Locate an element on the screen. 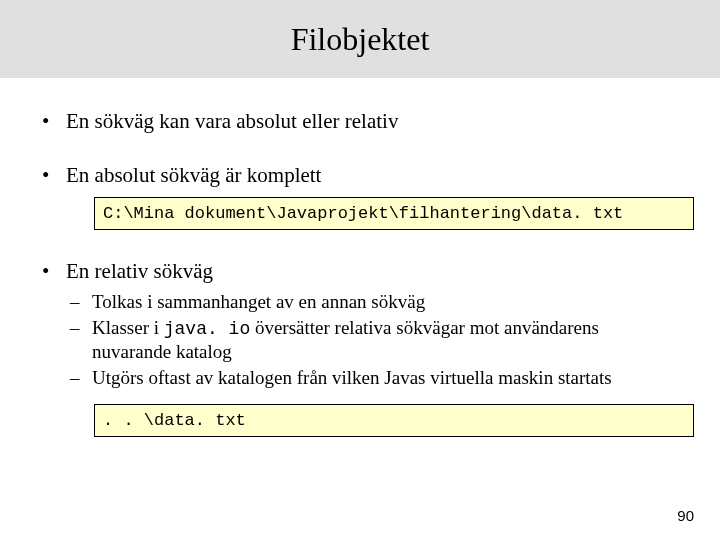 Image resolution: width=720 pixels, height=540 pixels. sub-item-2: Klasser i java. io översätter relativa s… is located at coordinates (374, 340).